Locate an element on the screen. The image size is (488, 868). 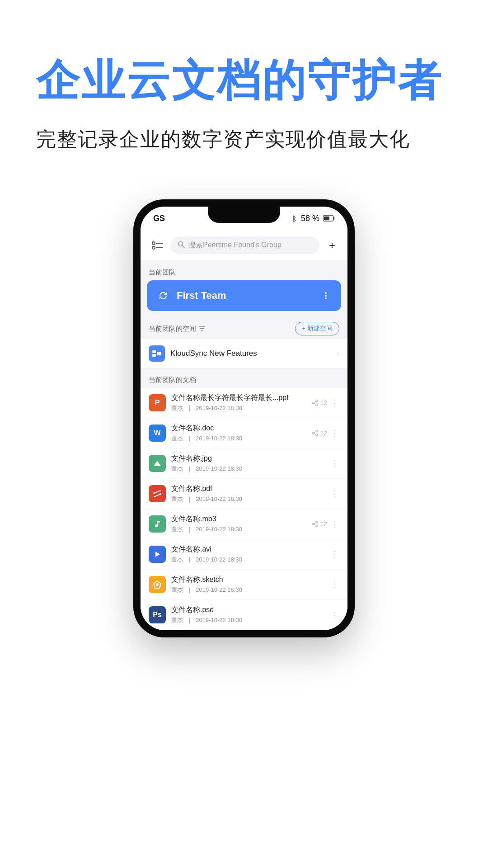
file-info: 文件名称.doc 董杰 ｜ 2019-10-22 18:30 is located at coordinates (239, 433).